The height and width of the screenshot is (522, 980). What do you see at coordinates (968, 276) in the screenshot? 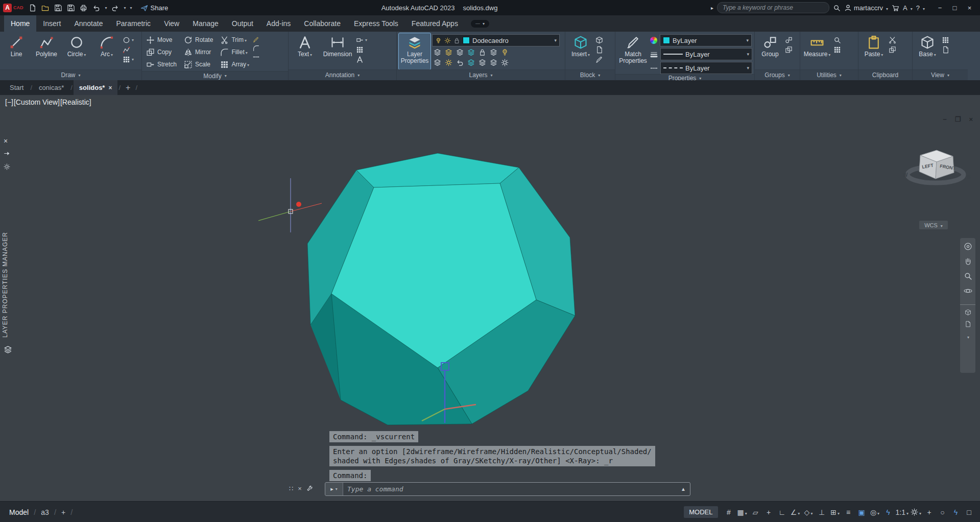
I see `zoom-icon` at bounding box center [968, 276].